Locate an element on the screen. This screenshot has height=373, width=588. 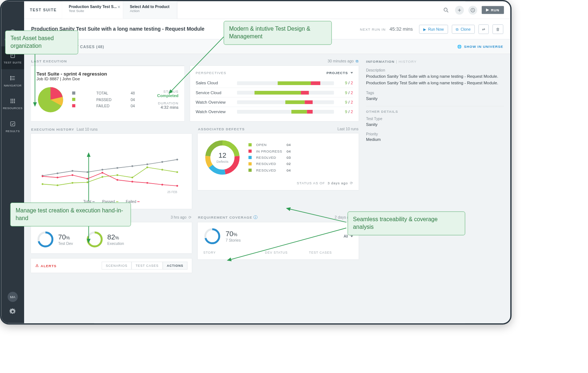
info-history: HISTORY is located at coordinates (408, 62).